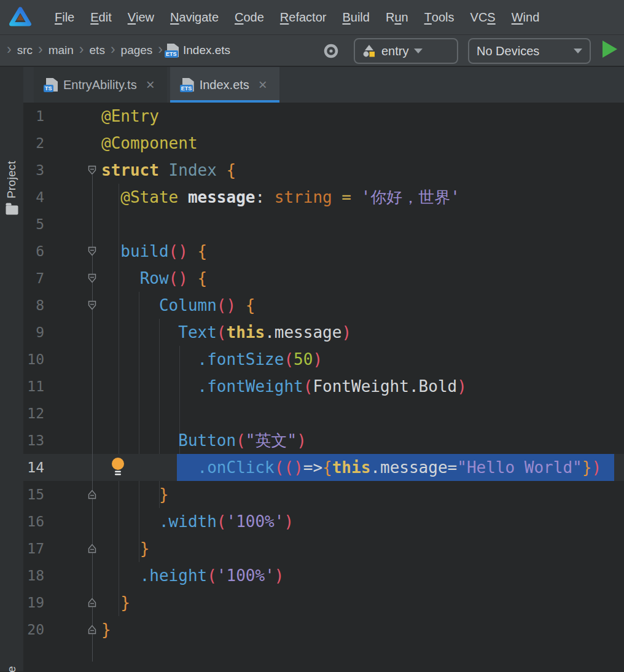  What do you see at coordinates (406, 51) in the screenshot?
I see `module-selector: entry` at bounding box center [406, 51].